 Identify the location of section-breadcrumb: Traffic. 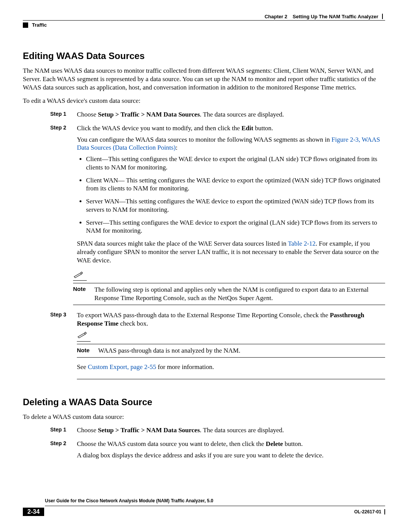
(40, 25).